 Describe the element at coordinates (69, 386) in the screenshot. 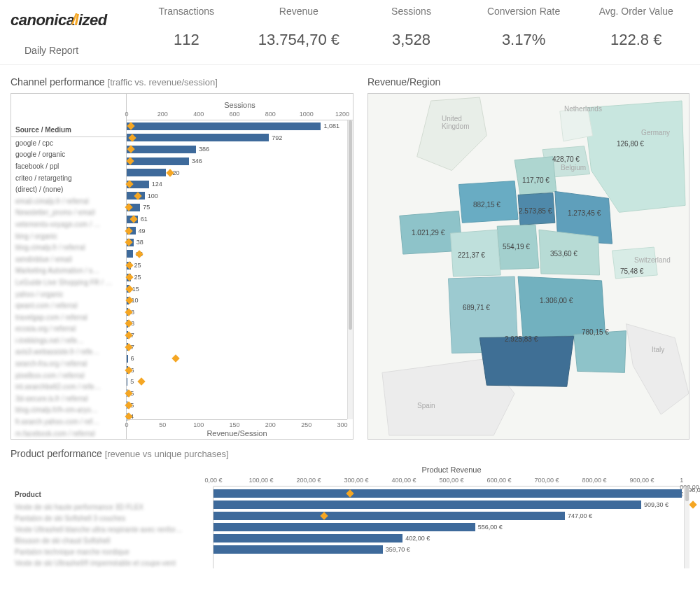

I see `channel-label: int.searchbelt2.com / refe…` at that location.